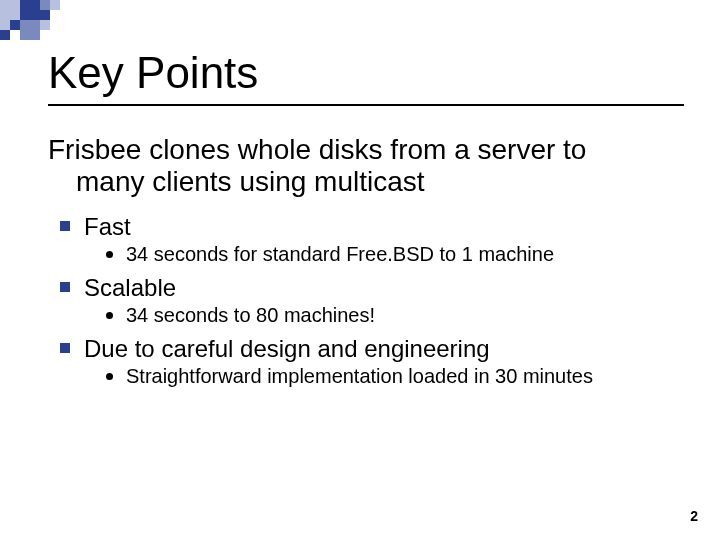 This screenshot has width=720, height=540. Describe the element at coordinates (130, 288) in the screenshot. I see `bullet-label: Scalable` at that location.